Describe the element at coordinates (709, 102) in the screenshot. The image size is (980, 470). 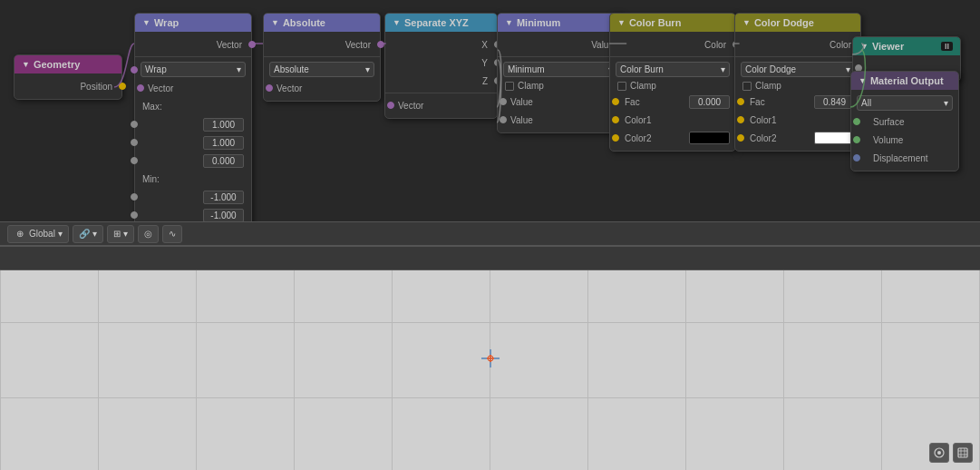
I see `colorburn-fac-value: 0.000` at that location.